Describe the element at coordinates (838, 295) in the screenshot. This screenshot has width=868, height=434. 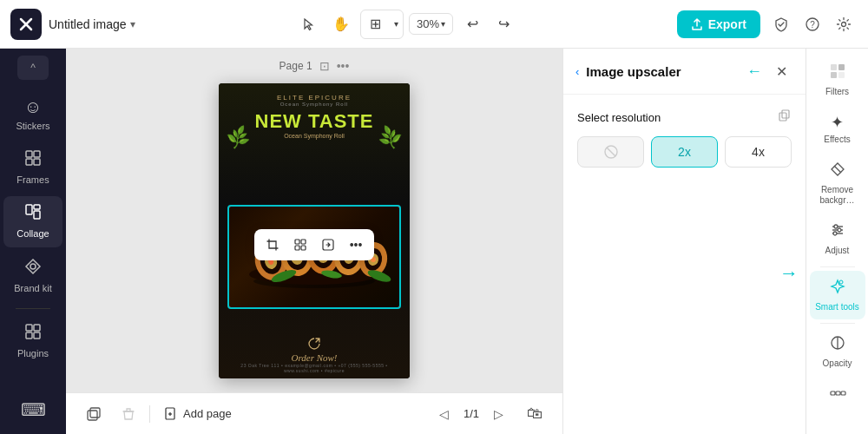
I see `rt-item-smart-tools: Smart tools` at that location.